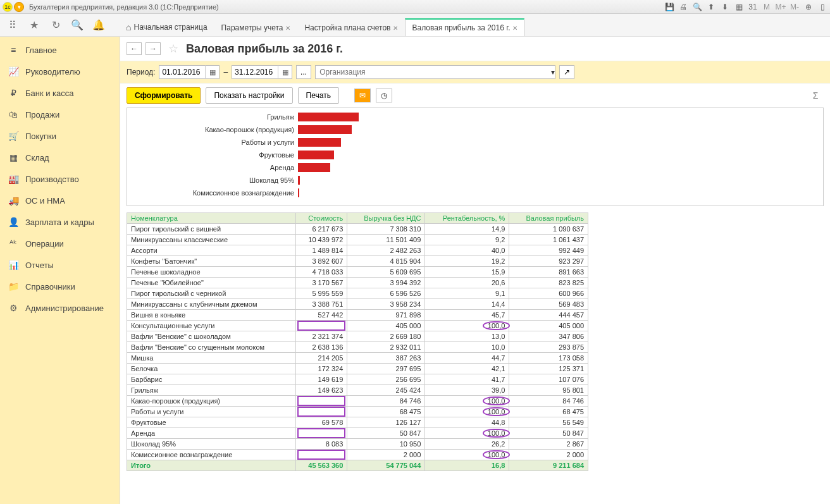  What do you see at coordinates (362, 95) in the screenshot?
I see `email-icon: ✉` at bounding box center [362, 95].